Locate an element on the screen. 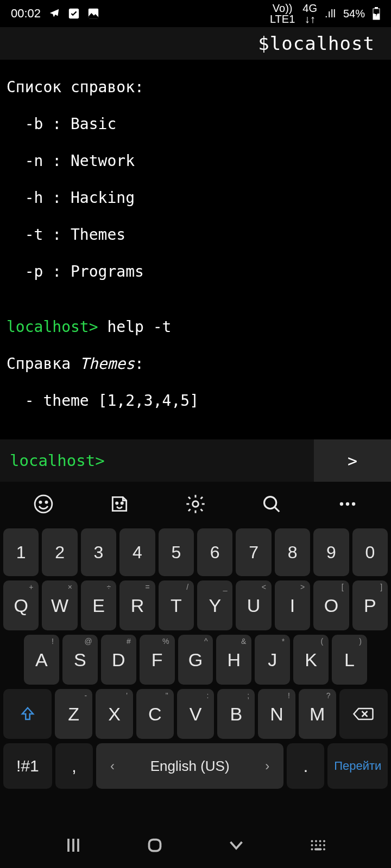 This screenshot has width=391, height=868. key-q: +Q is located at coordinates (21, 605).